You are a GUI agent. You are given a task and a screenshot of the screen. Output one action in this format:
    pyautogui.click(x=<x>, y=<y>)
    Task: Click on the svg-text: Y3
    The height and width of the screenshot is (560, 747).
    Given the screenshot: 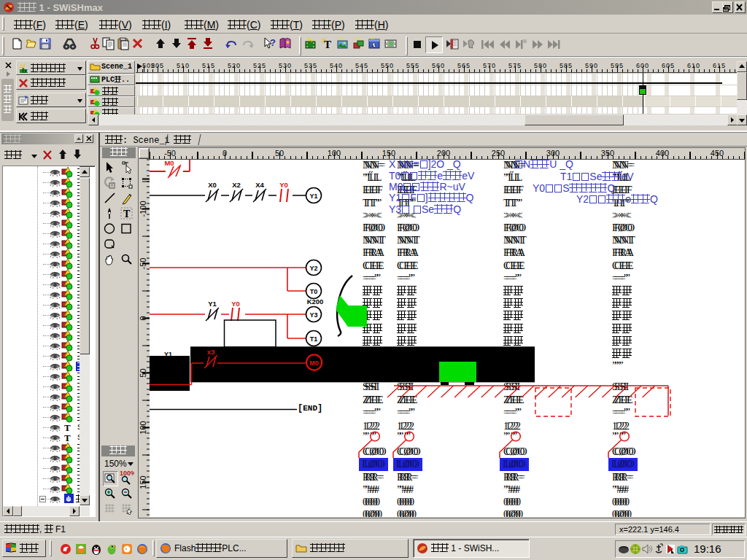 What is the action you would take?
    pyautogui.click(x=314, y=315)
    